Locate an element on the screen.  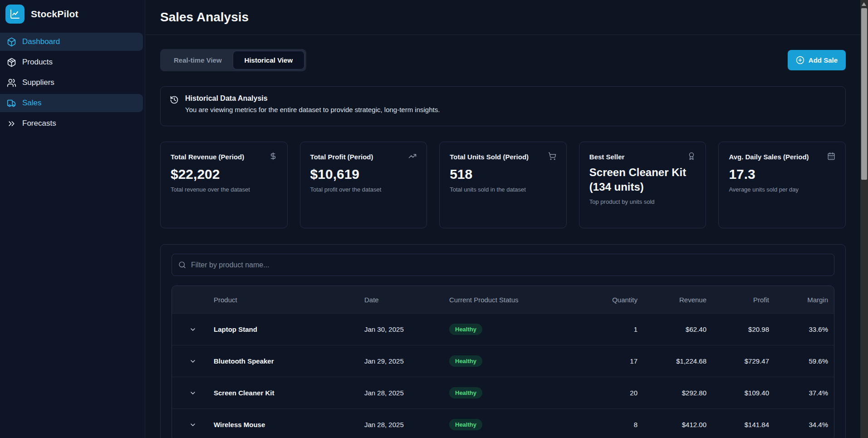
stat-card-total-revenue: Total Revenue (Period) $22,202 Total rev… is located at coordinates (224, 185).